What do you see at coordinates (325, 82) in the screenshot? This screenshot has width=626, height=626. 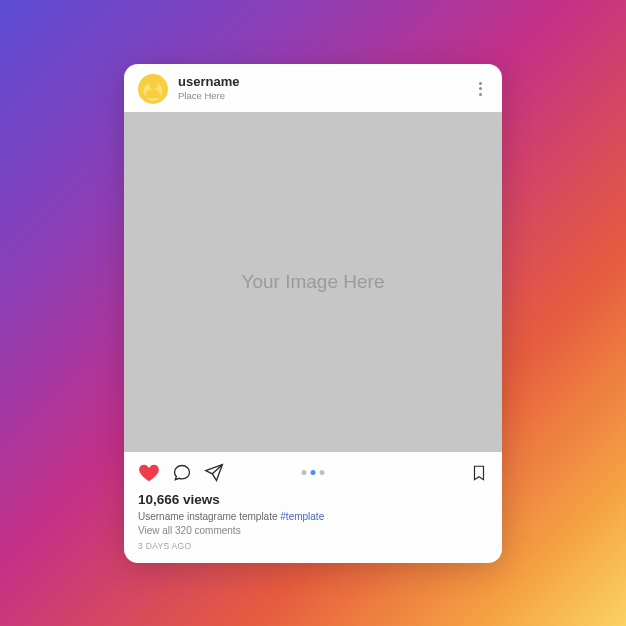 I see `username: username` at bounding box center [325, 82].